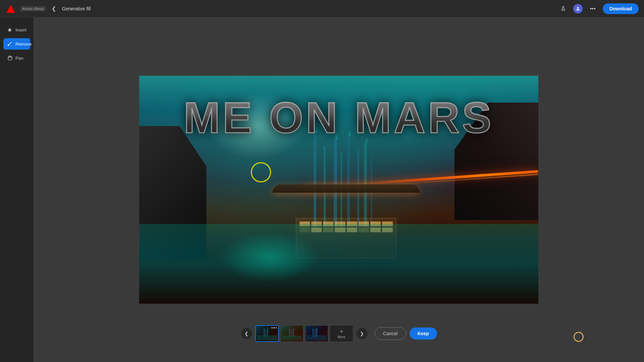 Image resolution: width=644 pixels, height=362 pixels. I want to click on thumb-menu-dots, so click(274, 328).